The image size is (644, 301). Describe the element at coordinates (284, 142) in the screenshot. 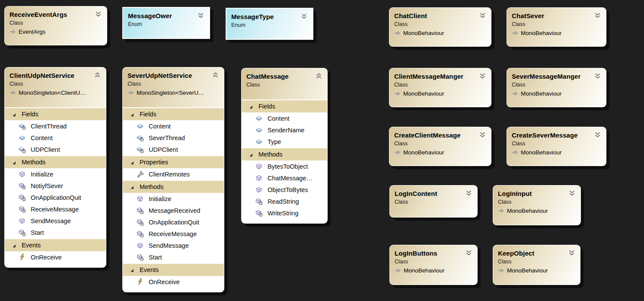

I see `member-row: Type` at that location.